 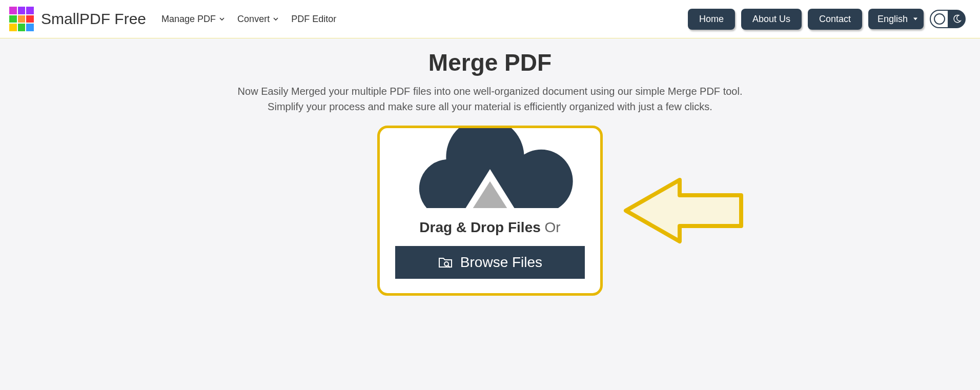 I want to click on sun-icon, so click(x=940, y=19).